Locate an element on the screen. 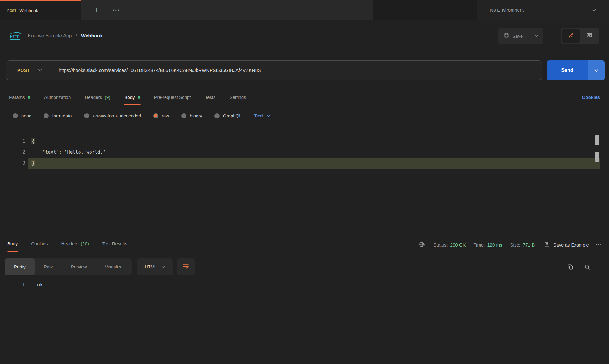  tab-settings: Settings is located at coordinates (238, 100).